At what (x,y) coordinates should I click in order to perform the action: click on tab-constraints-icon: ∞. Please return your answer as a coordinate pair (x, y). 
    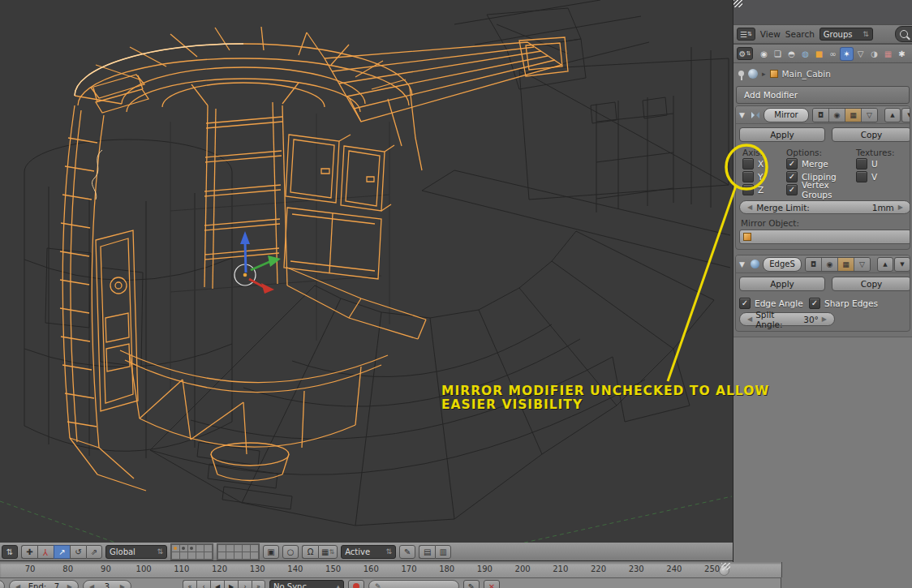
    Looking at the image, I should click on (832, 54).